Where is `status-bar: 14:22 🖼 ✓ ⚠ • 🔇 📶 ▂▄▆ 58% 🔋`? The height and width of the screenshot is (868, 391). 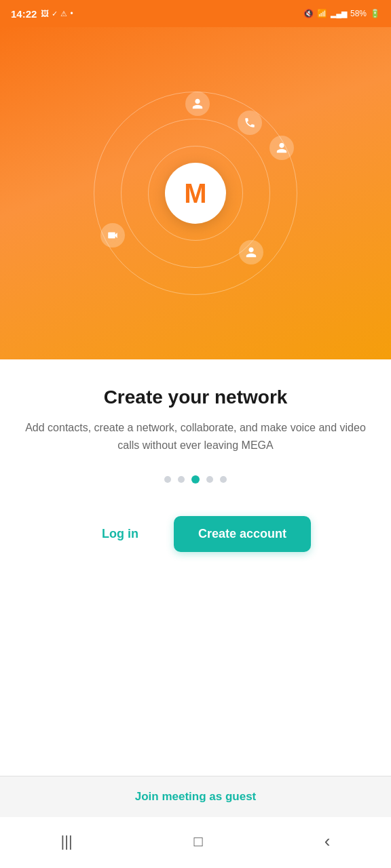 status-bar: 14:22 🖼 ✓ ⚠ • 🔇 📶 ▂▄▆ 58% 🔋 is located at coordinates (196, 14).